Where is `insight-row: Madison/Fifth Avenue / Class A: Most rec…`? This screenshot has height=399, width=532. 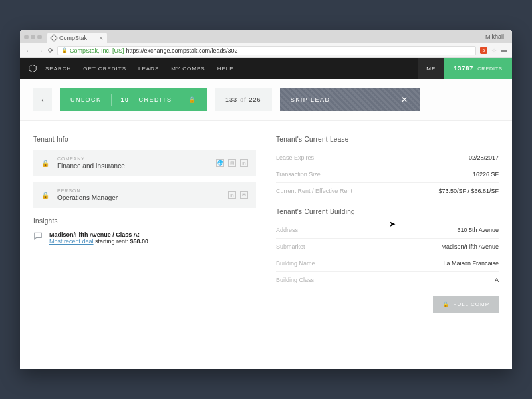 insight-row: Madison/Fifth Avenue / Class A: Most rec… is located at coordinates (145, 238).